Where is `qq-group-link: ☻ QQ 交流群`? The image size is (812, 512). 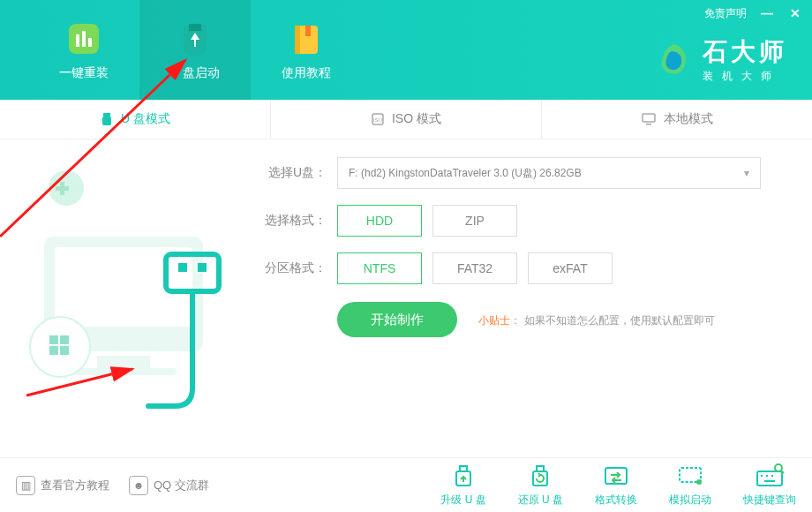
qq-group-link: ☻ QQ 交流群 is located at coordinates (169, 486).